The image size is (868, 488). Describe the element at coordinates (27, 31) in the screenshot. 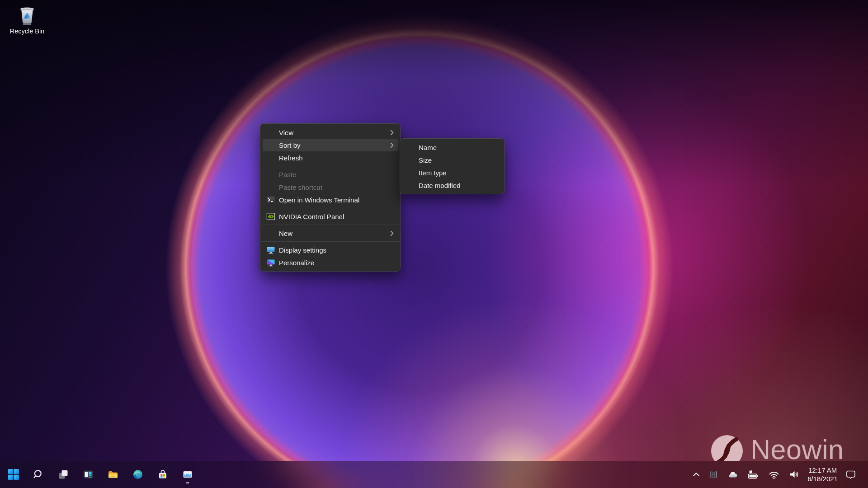

I see `desktop-icon-label: Recycle Bin` at that location.